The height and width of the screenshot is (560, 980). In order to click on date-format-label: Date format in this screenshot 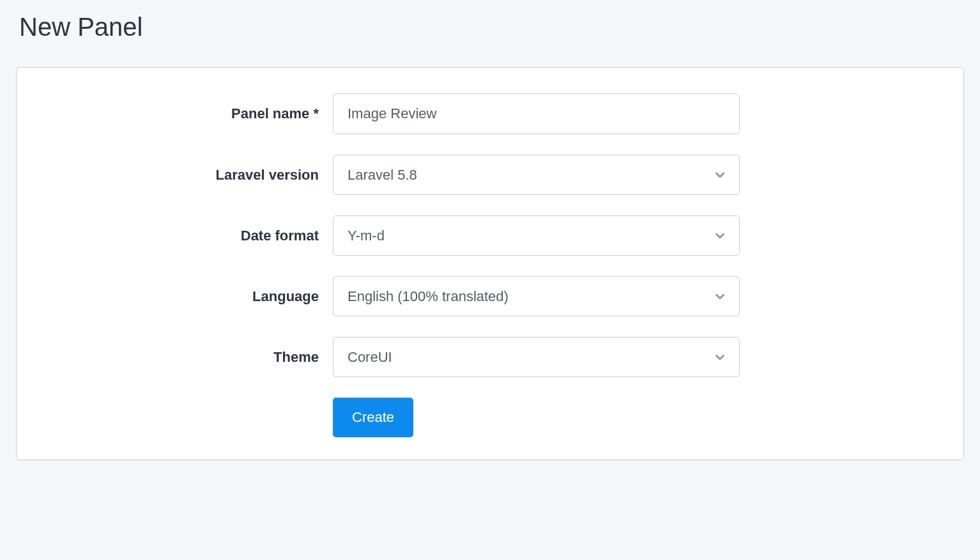, I will do `click(186, 236)`.